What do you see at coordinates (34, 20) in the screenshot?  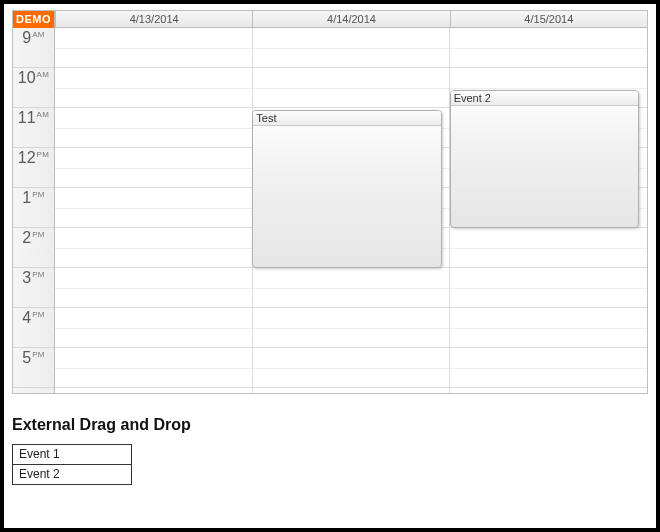 I see `demo-badge: DEMO` at bounding box center [34, 20].